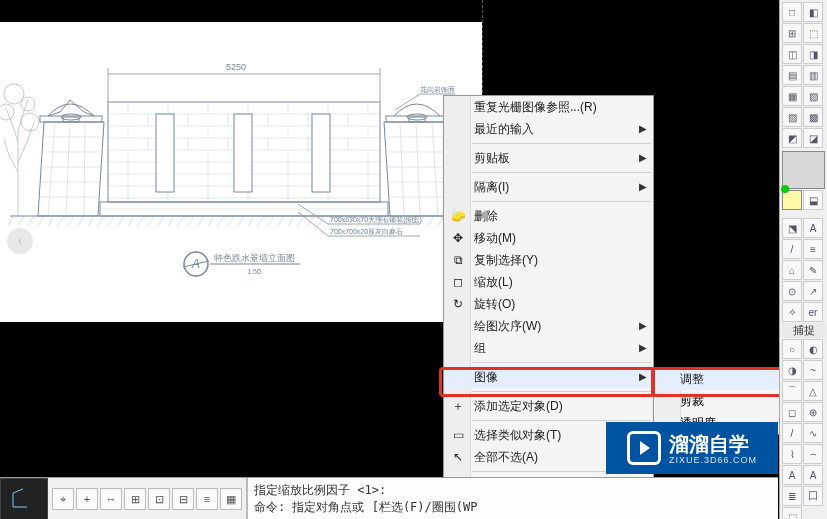 The image size is (827, 519). I want to click on similar-icon: ▭, so click(458, 435).